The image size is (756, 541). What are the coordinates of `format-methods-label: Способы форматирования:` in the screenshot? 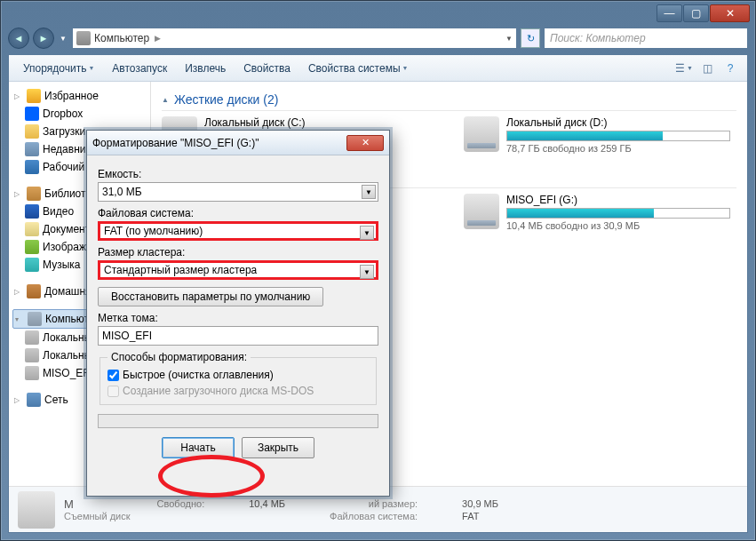 It's located at (179, 357).